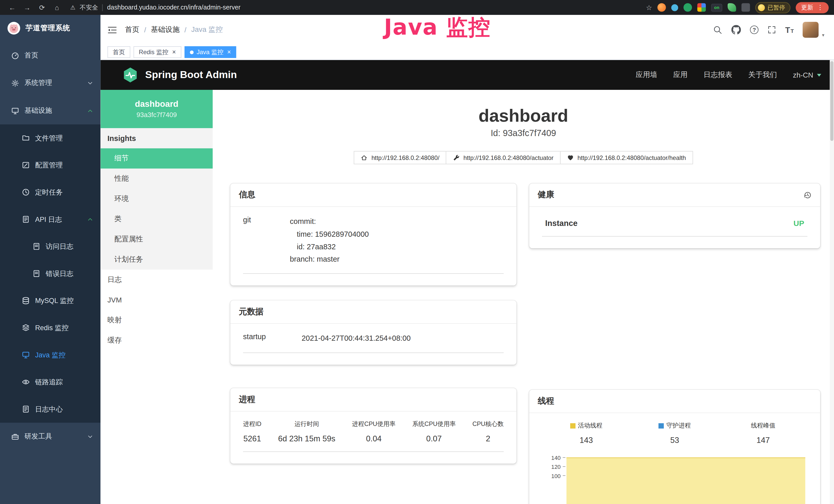 The image size is (834, 504). Describe the element at coordinates (27, 7) in the screenshot. I see `forward-button: →` at that location.